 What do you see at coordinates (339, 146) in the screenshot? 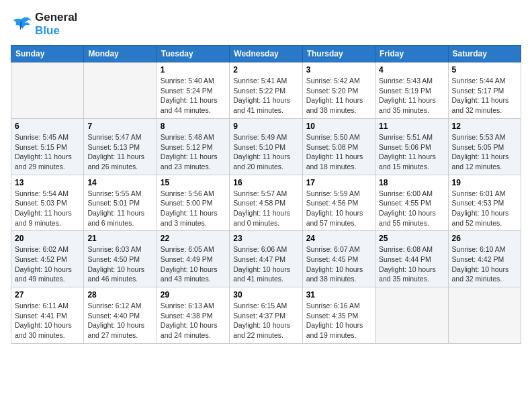
I see `calendar-cell: 10Sunrise: 5:50 AM Sunset: 5:08 PM Dayli…` at bounding box center [339, 146].